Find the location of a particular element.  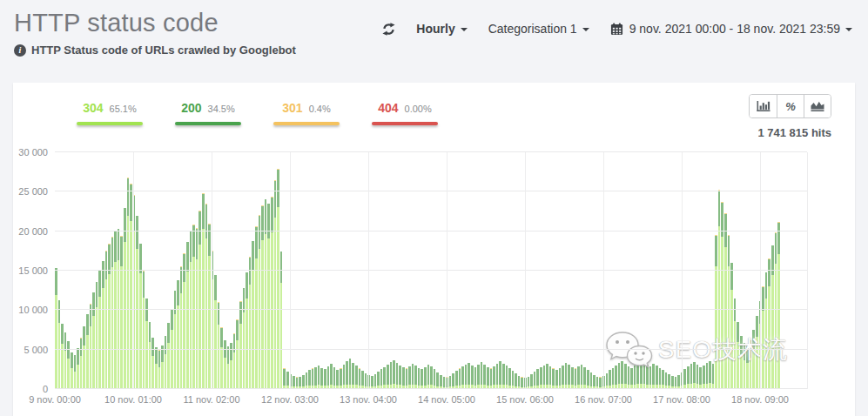

categorisation-dropdown: Categorisation 1 is located at coordinates (539, 29).